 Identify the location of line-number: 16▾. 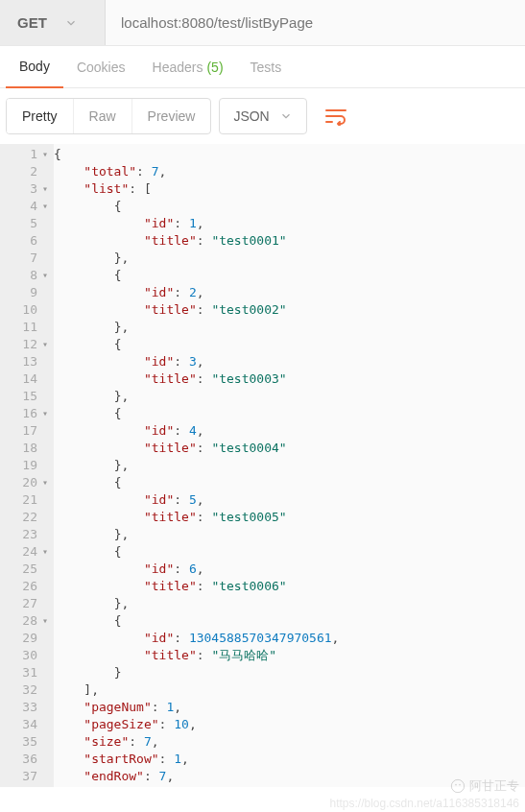
(25, 414).